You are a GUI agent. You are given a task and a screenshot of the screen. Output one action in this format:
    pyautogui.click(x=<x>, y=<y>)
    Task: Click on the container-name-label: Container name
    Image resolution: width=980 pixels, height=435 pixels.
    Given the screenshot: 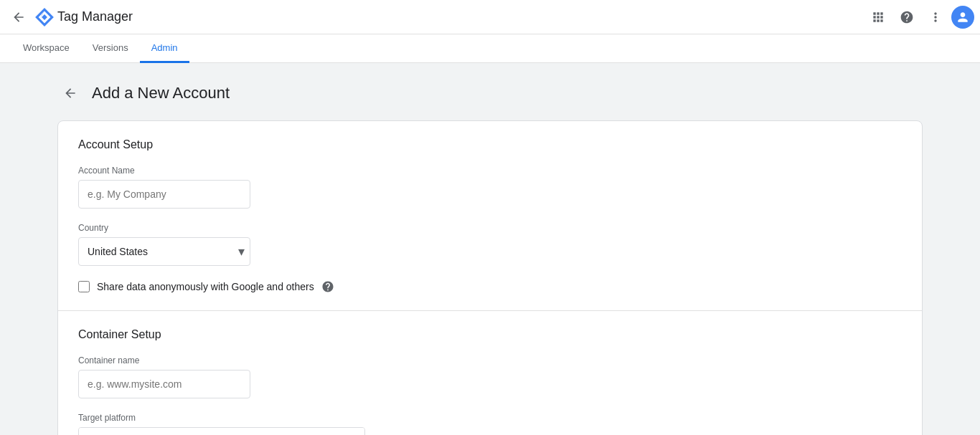 What is the action you would take?
    pyautogui.click(x=490, y=360)
    